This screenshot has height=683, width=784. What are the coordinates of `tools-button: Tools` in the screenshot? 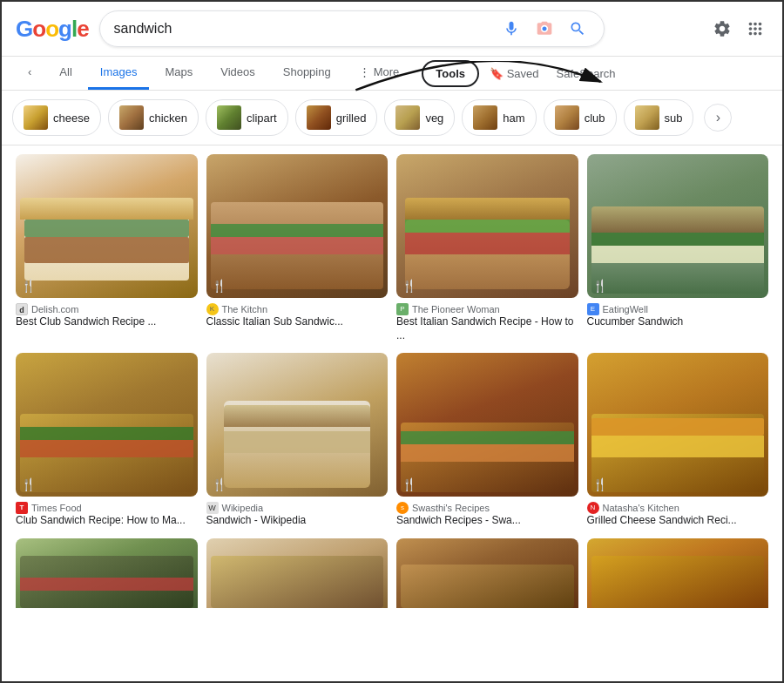 It's located at (450, 73).